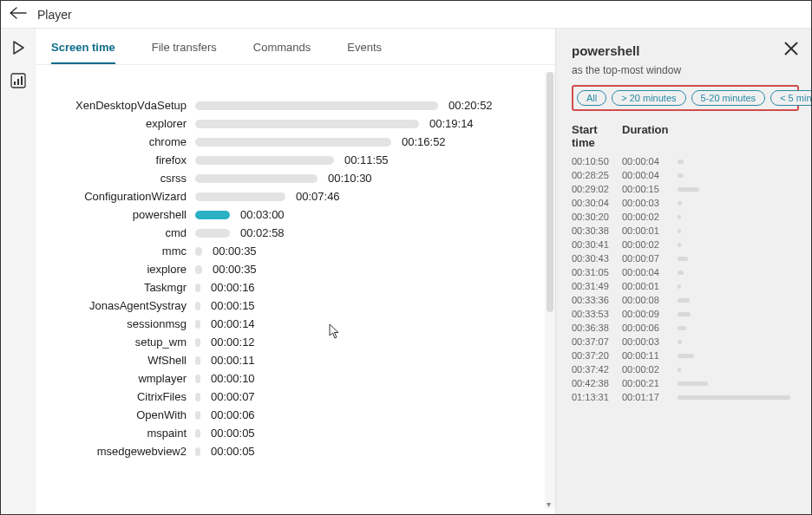  What do you see at coordinates (685, 231) in the screenshot?
I see `occurrence-row: 00:30:3800:00:01` at bounding box center [685, 231].